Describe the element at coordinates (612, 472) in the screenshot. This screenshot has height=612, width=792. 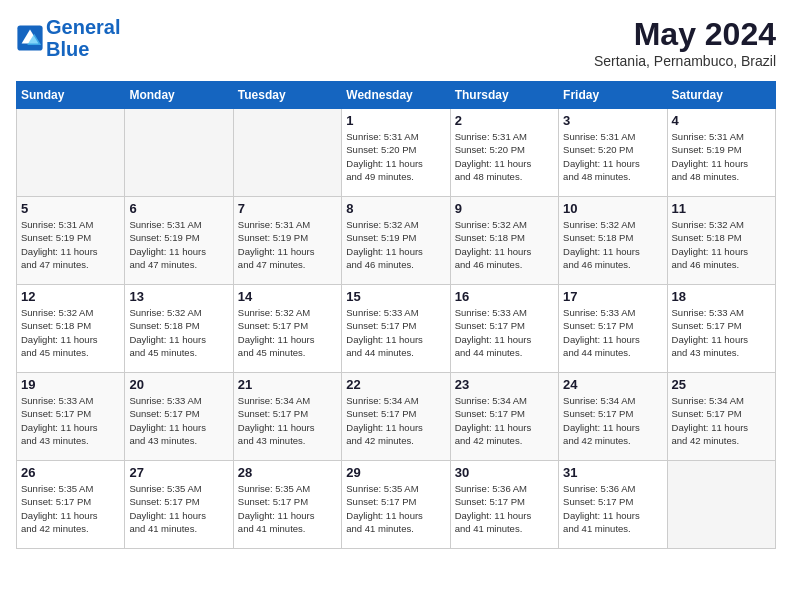
I see `day-number: 31` at that location.